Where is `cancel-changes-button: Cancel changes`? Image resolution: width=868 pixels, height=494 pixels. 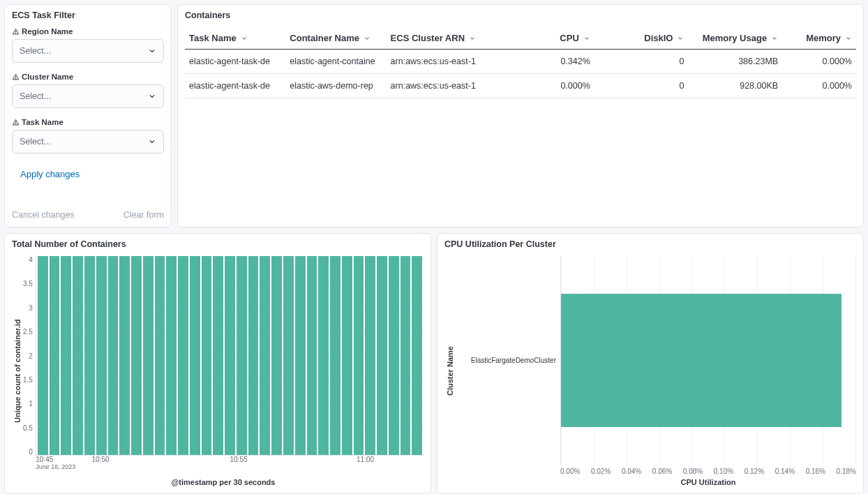 cancel-changes-button: Cancel changes is located at coordinates (43, 215).